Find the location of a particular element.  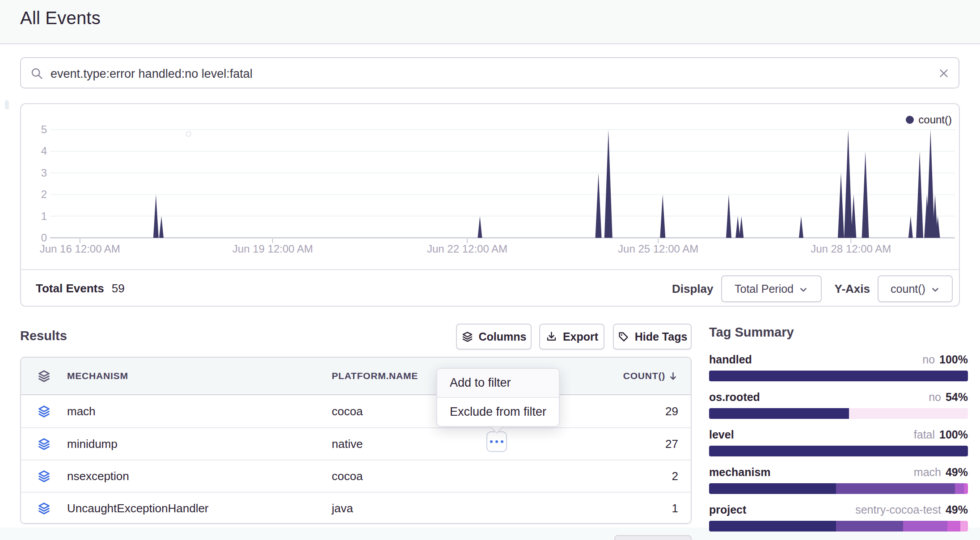

x-axis-tick-label: Jun 25 12:00 AM is located at coordinates (658, 249).